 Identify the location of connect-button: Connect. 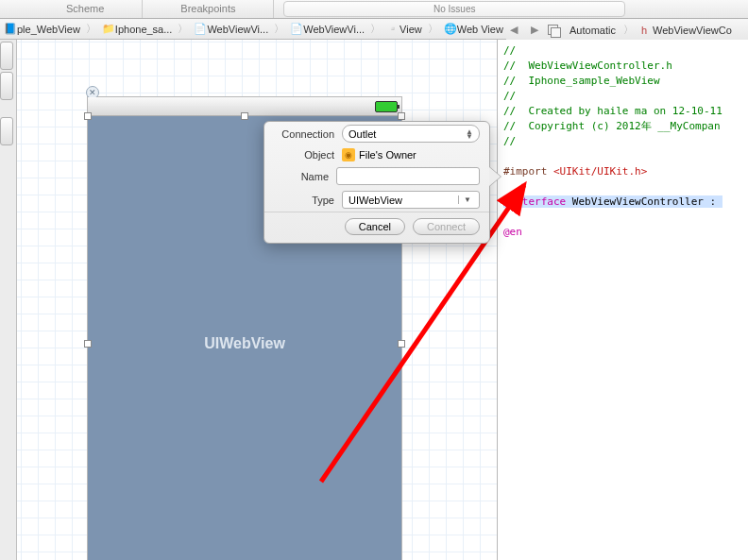
(446, 227).